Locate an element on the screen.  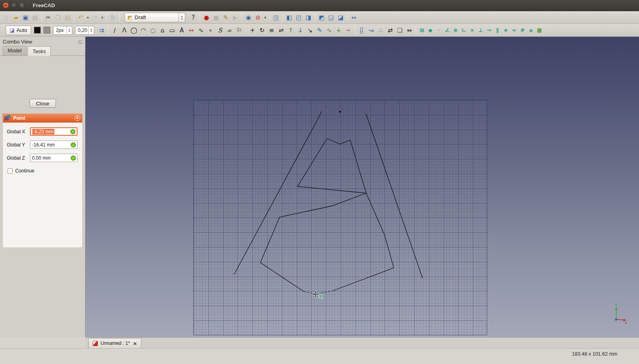
snap-perpendicular-button: ⊥ is located at coordinates (481, 30).